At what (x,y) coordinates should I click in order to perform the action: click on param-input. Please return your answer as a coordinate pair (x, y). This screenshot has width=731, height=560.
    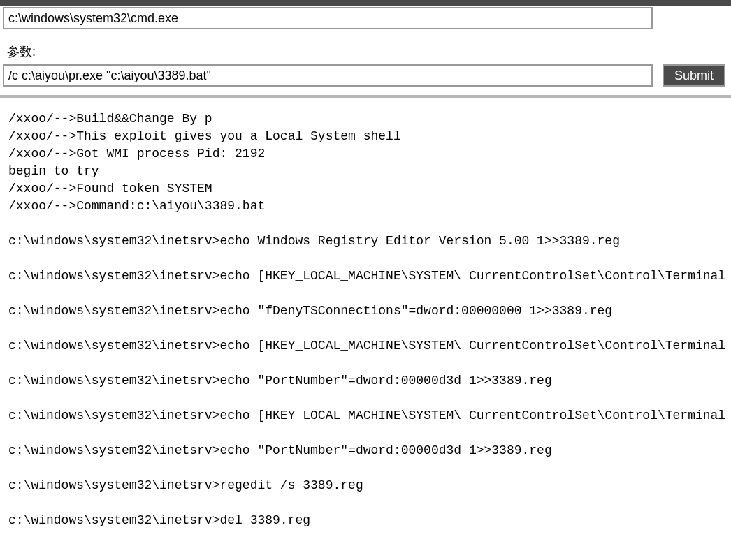
    Looking at the image, I should click on (328, 75).